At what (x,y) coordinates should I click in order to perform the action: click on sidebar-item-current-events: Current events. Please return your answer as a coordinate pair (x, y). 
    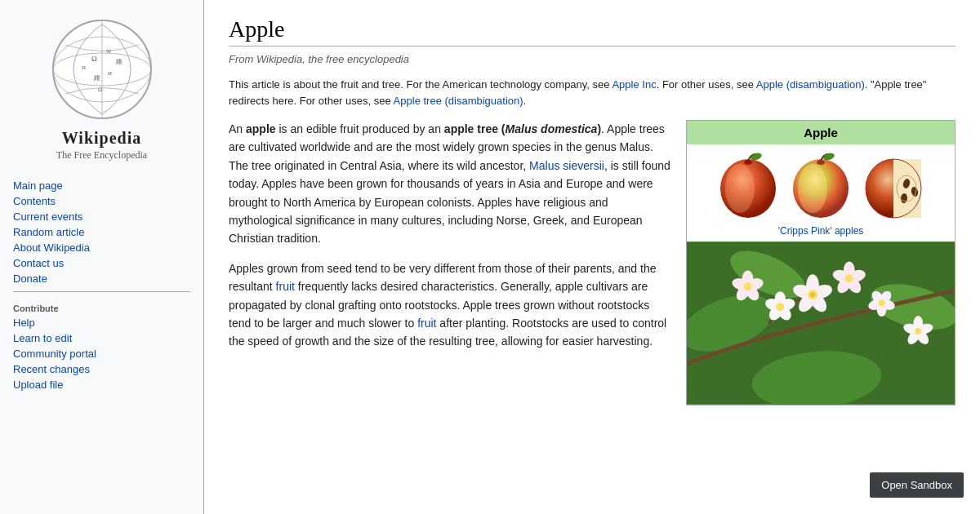
    Looking at the image, I should click on (101, 217).